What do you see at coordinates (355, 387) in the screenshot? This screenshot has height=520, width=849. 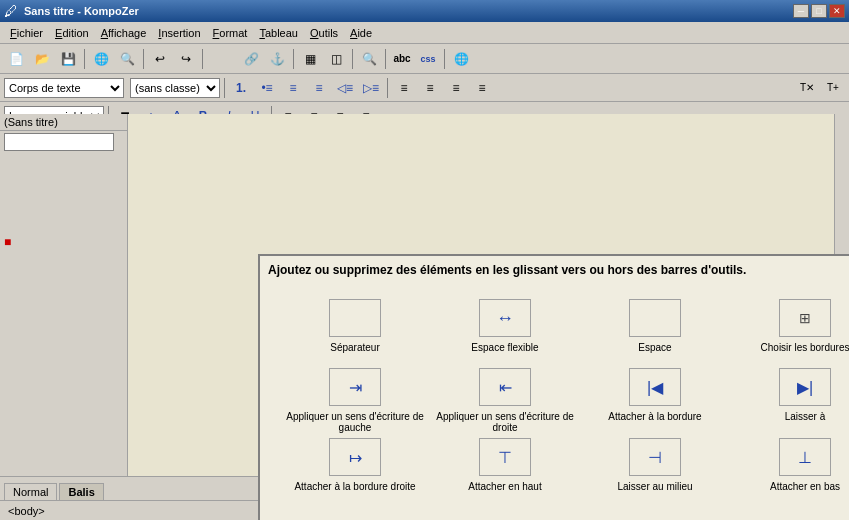 I see `ltr-icon: ⇥` at bounding box center [355, 387].